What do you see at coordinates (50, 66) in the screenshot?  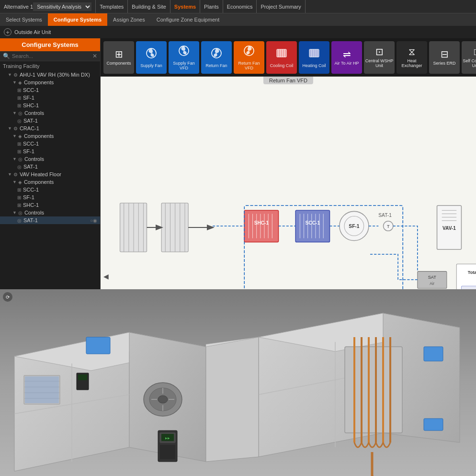 I see `tree-root-label: Training Facility` at bounding box center [50, 66].